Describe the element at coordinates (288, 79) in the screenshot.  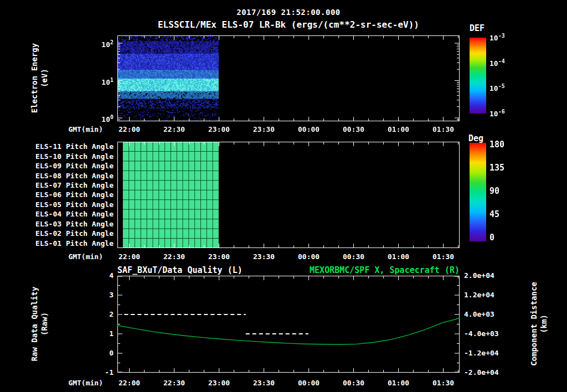
I see `spectrogram-axes` at that location.